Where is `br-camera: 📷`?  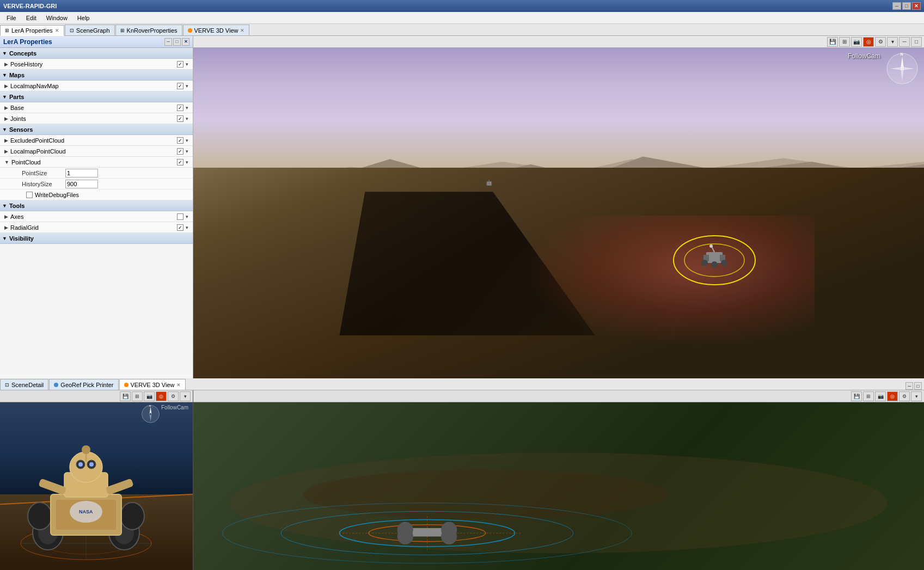 br-camera: 📷 is located at coordinates (880, 396).